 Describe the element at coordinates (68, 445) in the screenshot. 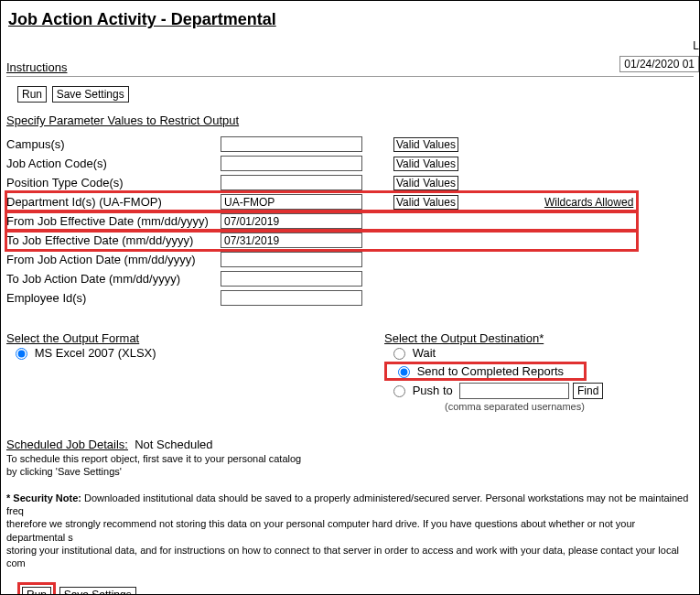

I see `sched-header: Scheduled Job Details:` at that location.